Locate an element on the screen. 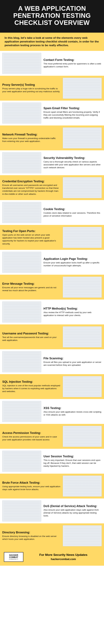 The width and height of the screenshot is (104, 644). section-desc: Ensure directory browsing is disabled on… is located at coordinates (31, 538).